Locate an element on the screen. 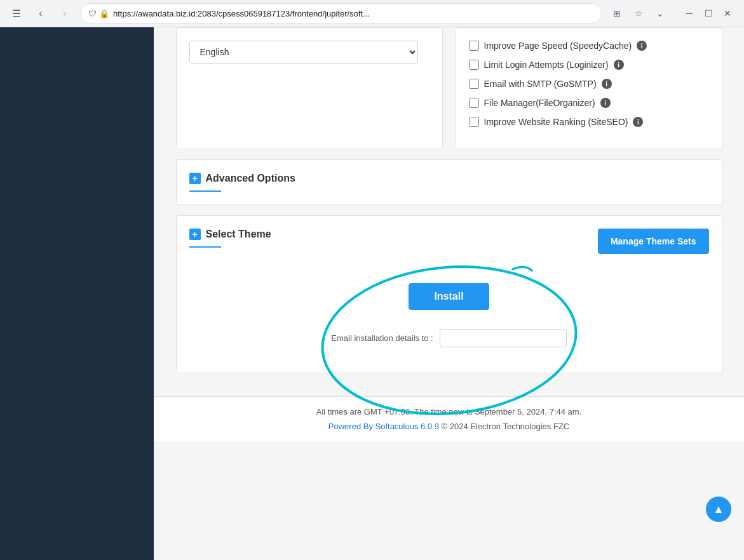 This screenshot has width=744, height=560. info-icon-1: i is located at coordinates (619, 65).